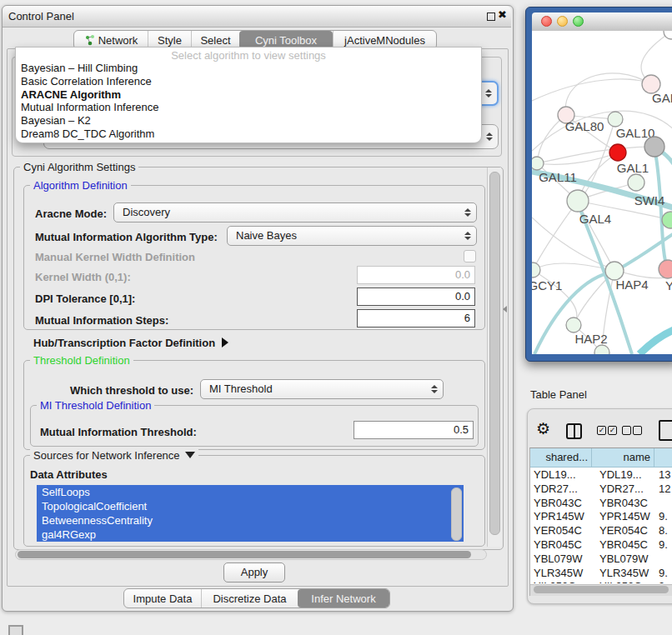  What do you see at coordinates (250, 492) in the screenshot?
I see `data-attribute-item: SelfLoops` at bounding box center [250, 492].